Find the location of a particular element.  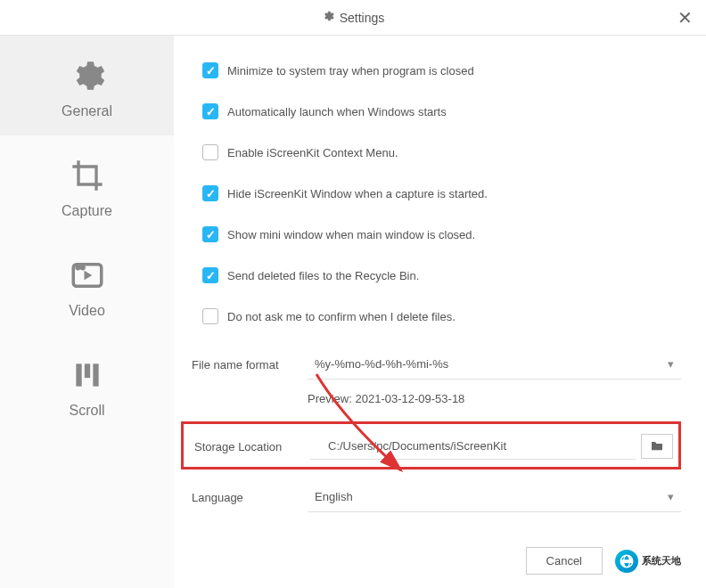

setting-minimize-tray: Minimize to system tray when program is … is located at coordinates (442, 70).